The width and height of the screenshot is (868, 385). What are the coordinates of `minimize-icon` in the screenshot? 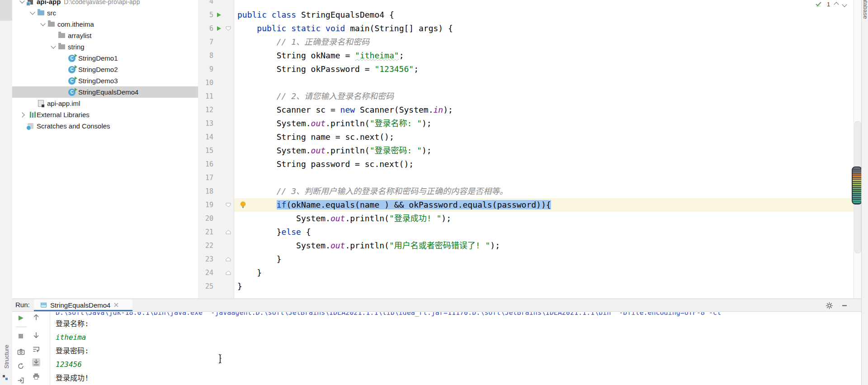 It's located at (844, 305).